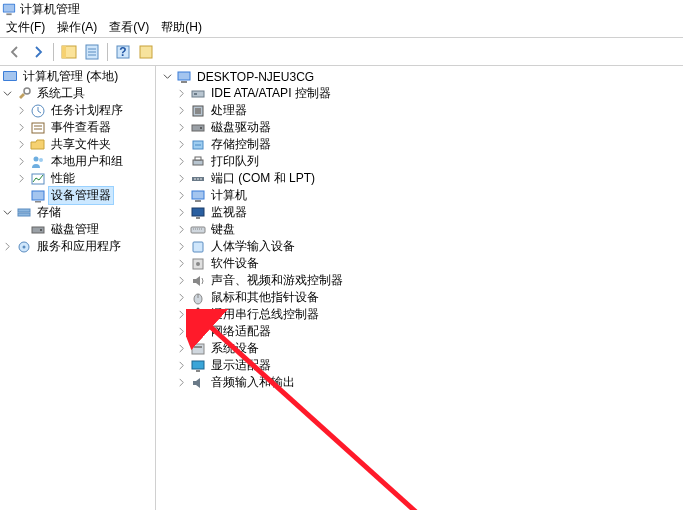 The image size is (683, 510). I want to click on device-category-storagectl: 存储控制器, so click(420, 144).